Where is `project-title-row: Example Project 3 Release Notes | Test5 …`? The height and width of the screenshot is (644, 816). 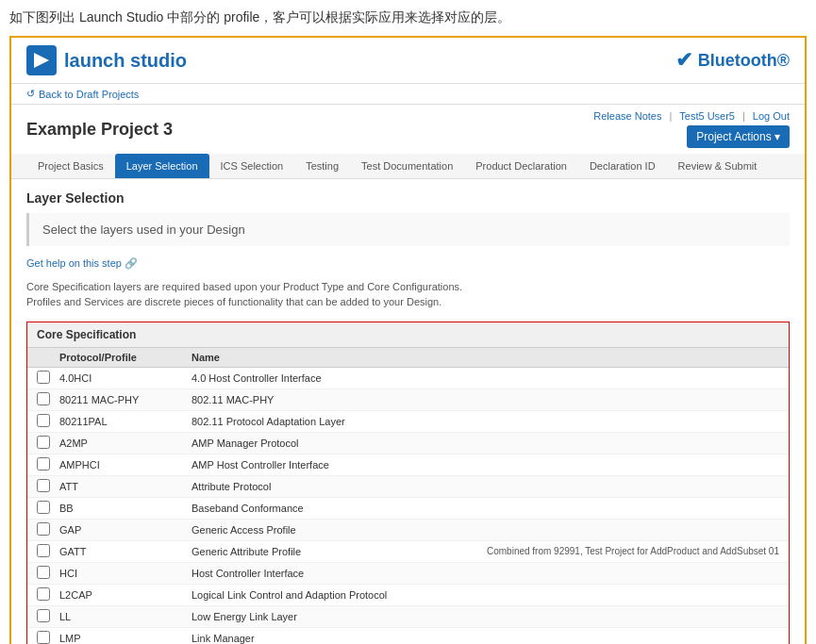
project-title-row: Example Project 3 Release Notes | Test5 … is located at coordinates (408, 129).